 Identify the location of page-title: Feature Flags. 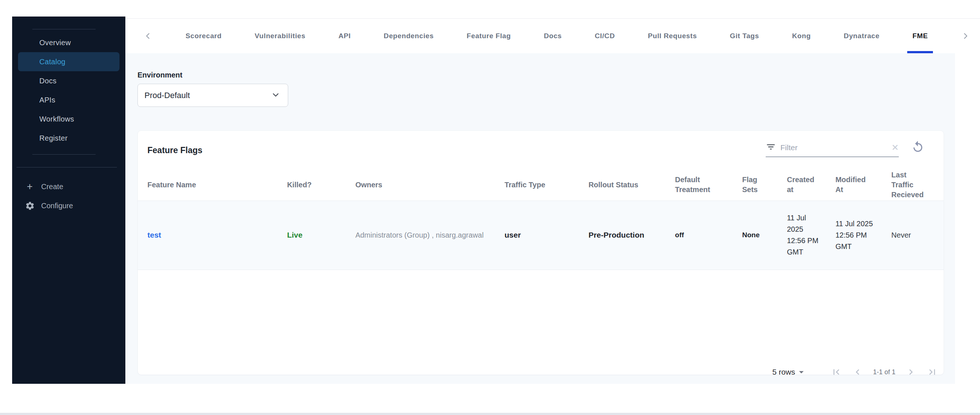
(175, 150).